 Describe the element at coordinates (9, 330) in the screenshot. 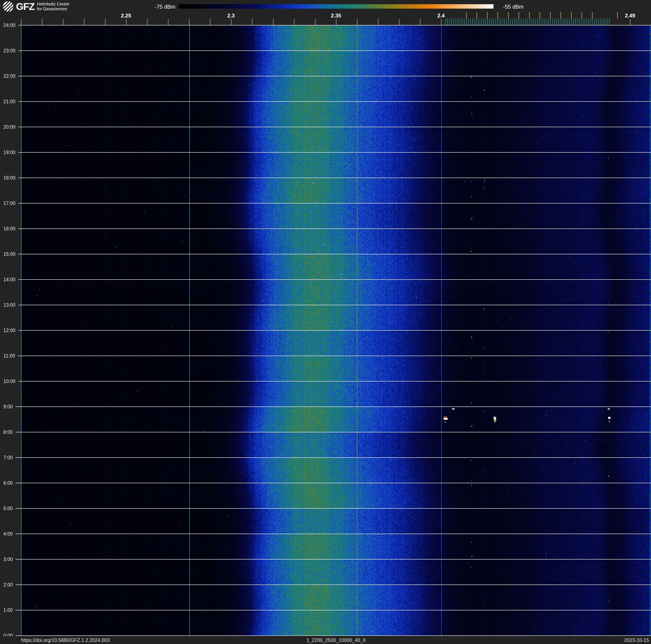

I see `time-label: 12:00` at that location.